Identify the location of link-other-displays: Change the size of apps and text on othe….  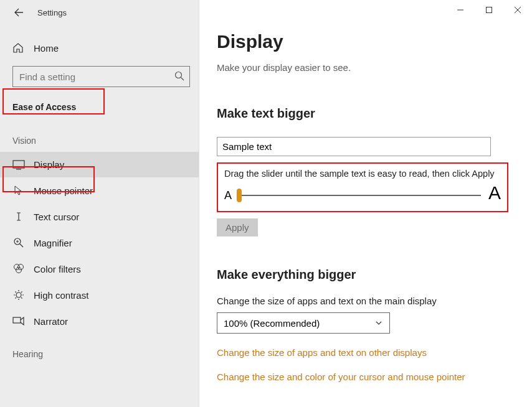
(366, 352).